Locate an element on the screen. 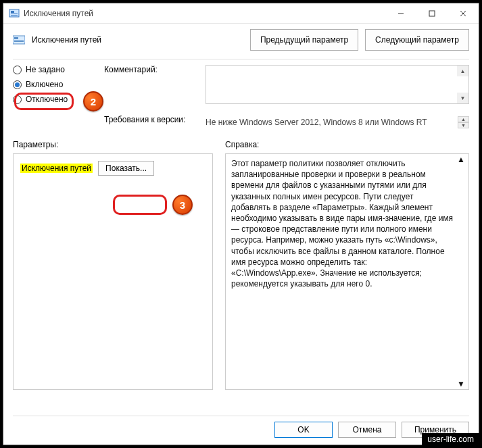 This screenshot has height=448, width=482. previous-setting-button: Предыдущий параметр is located at coordinates (304, 40).